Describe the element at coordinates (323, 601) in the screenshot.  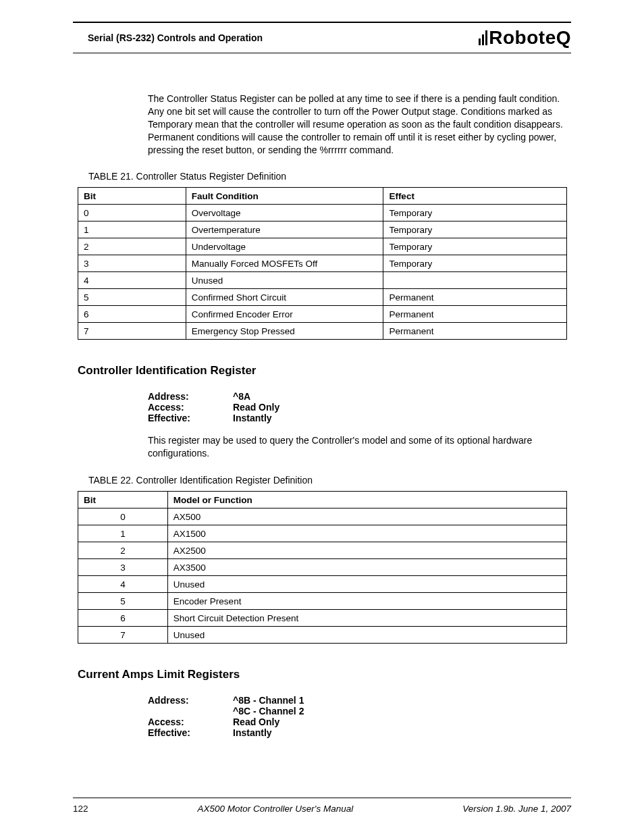
I see `table-row: 5Encoder Present` at that location.